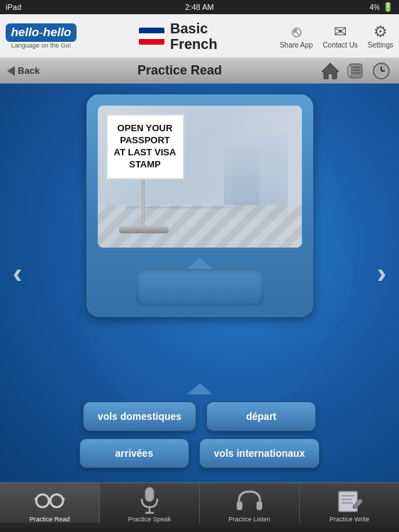 The height and width of the screenshot is (532, 399). I want to click on glasses-icon, so click(50, 501).